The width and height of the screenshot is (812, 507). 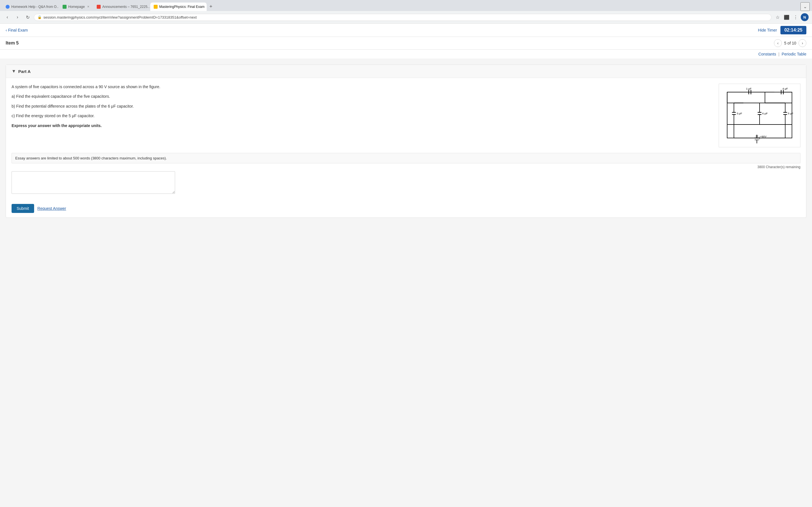 What do you see at coordinates (765, 113) in the screenshot?
I see `c4-label: 6 μF` at bounding box center [765, 113].